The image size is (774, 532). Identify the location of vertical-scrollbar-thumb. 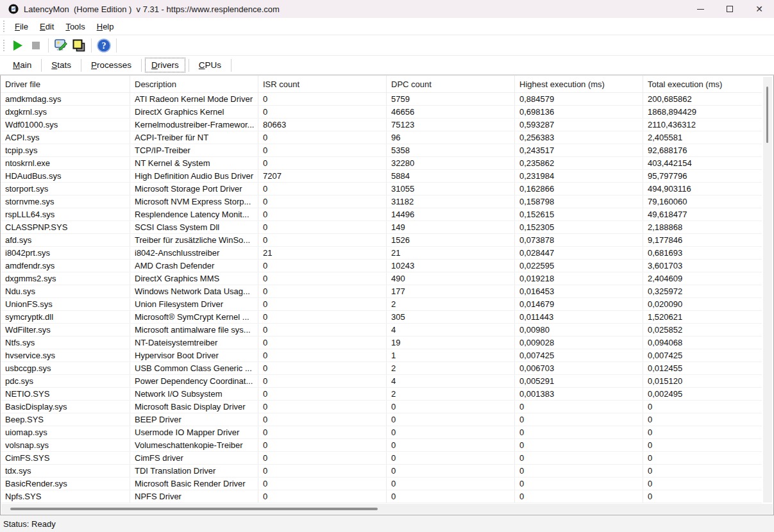
(767, 115).